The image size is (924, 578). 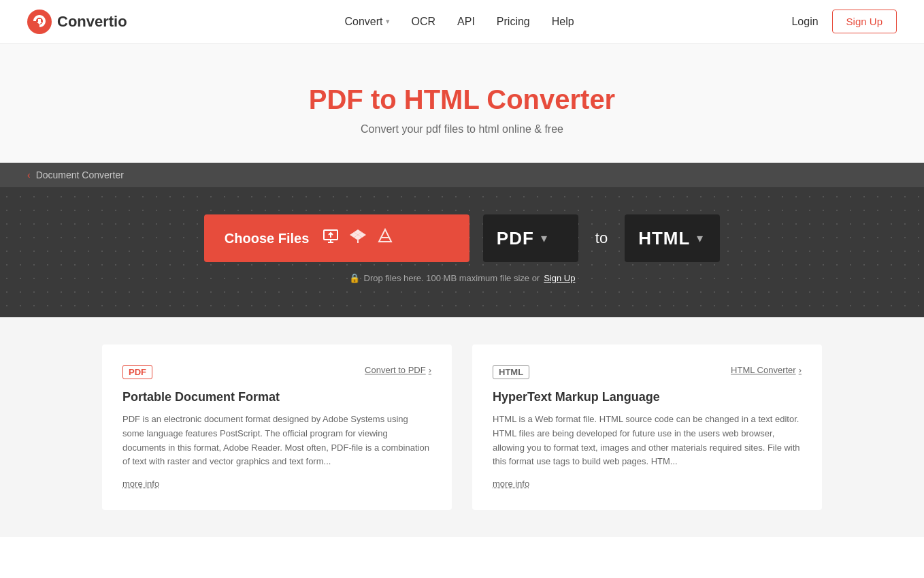 I want to click on nav-pricing-label: Pricing, so click(x=513, y=22).